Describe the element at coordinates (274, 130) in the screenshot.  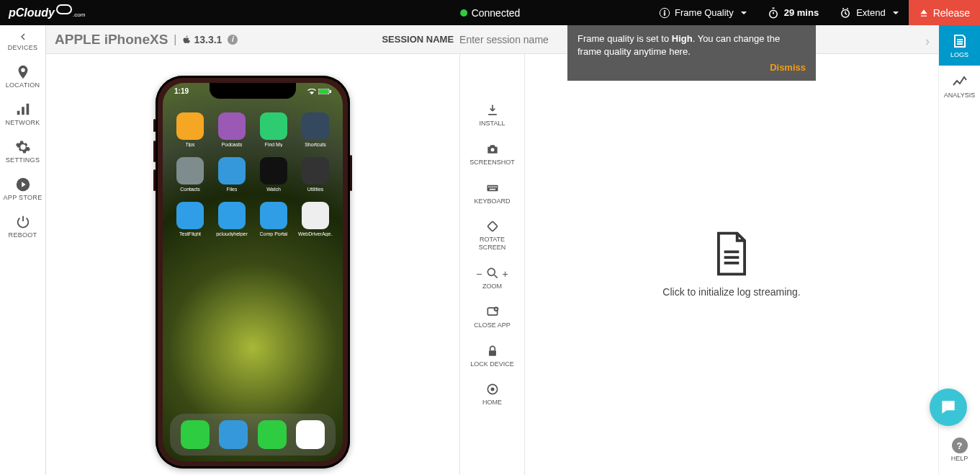
I see `phone-app: Find My` at that location.